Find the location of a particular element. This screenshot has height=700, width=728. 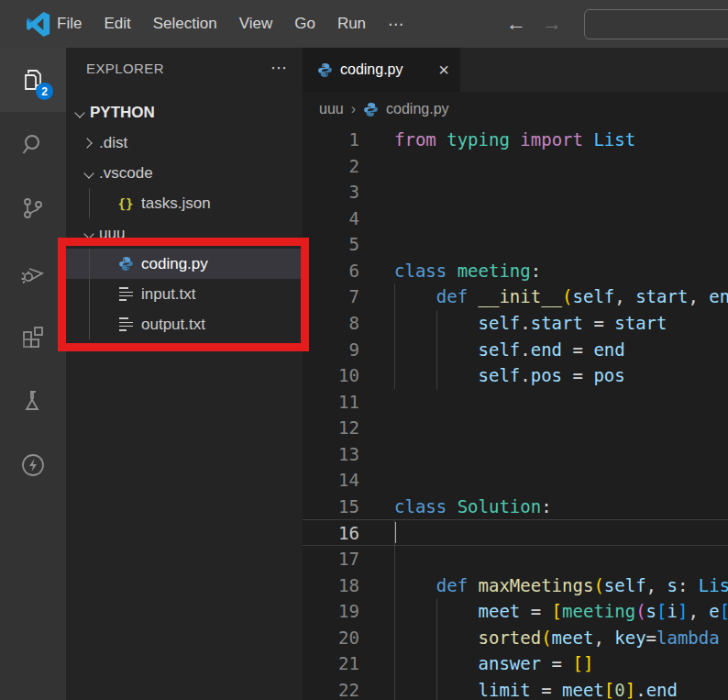

menu-item-edit: Edit is located at coordinates (117, 24).